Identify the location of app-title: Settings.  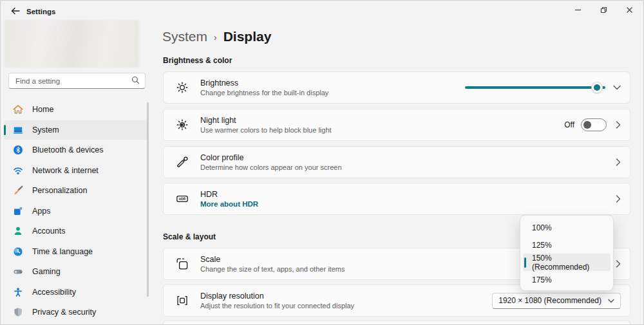
(41, 12).